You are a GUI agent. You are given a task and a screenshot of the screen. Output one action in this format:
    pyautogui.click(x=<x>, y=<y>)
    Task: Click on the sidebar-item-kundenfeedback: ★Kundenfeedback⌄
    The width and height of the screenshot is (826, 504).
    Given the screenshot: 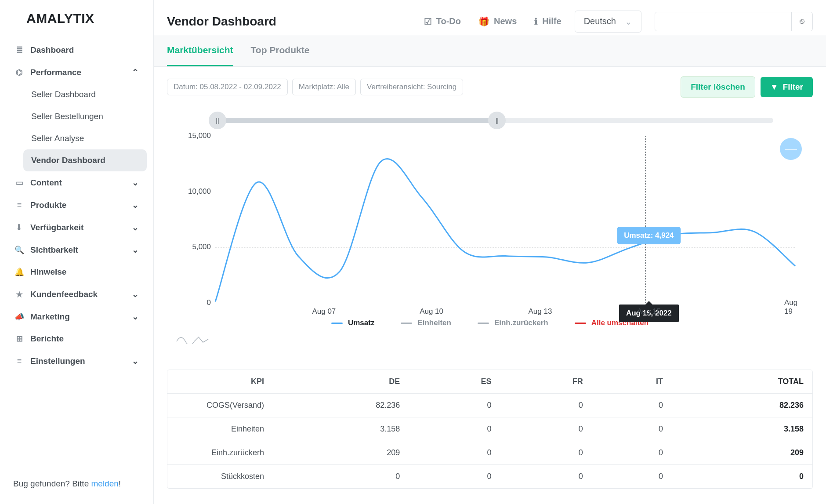 What is the action you would take?
    pyautogui.click(x=76, y=294)
    